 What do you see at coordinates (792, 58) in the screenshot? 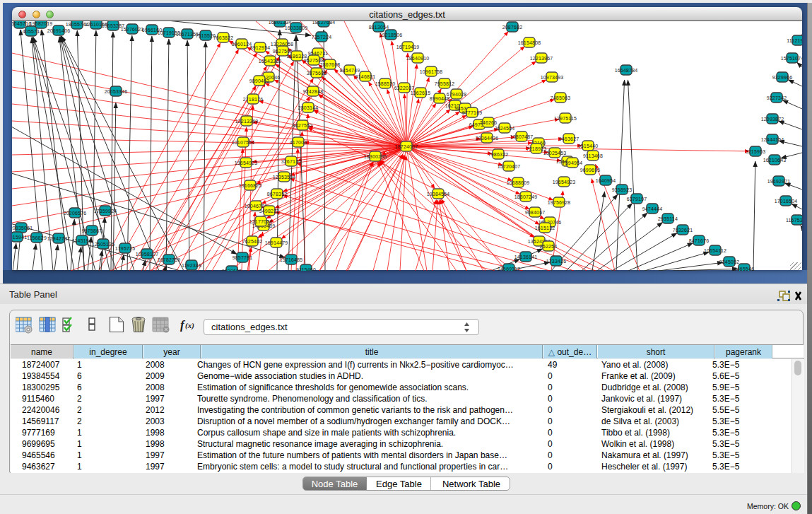
I see `svg-text: 15751074` at bounding box center [792, 58].